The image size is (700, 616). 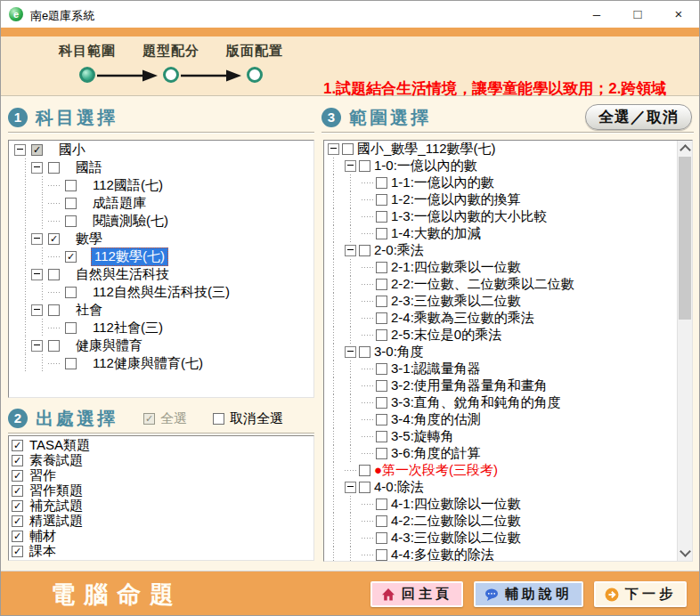 I want to click on tree-item-label: 3-5:旋轉角, so click(x=422, y=436).